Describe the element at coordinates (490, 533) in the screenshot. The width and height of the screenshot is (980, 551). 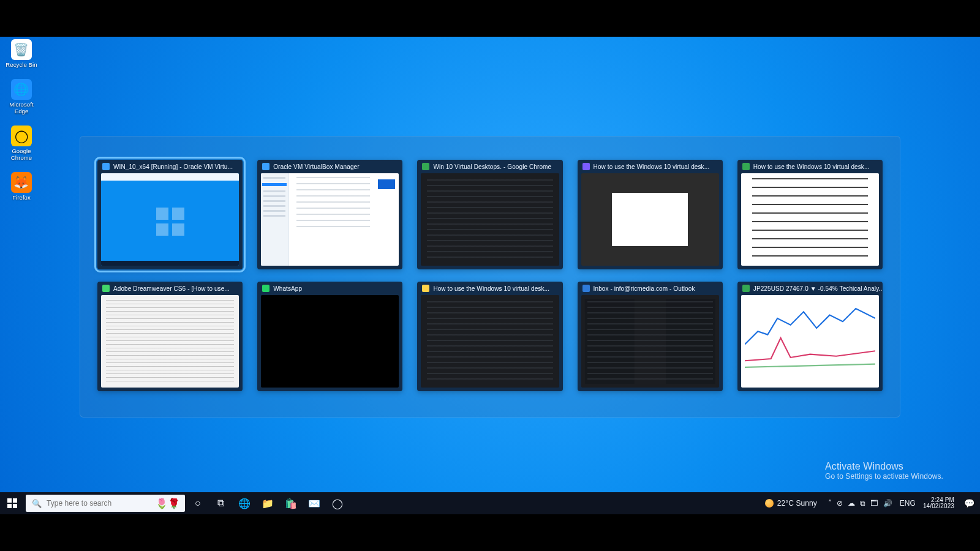
I see `letterbox-bottom` at that location.